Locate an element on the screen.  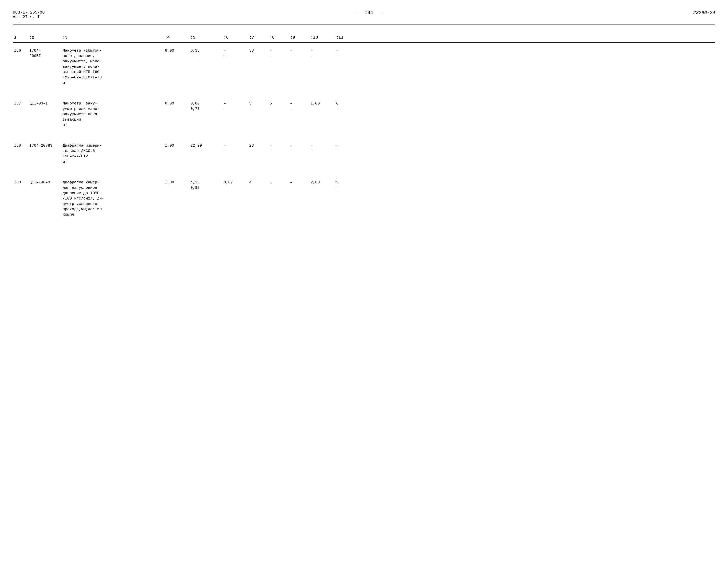
cell-col11: 6 – is located at coordinates (345, 106).